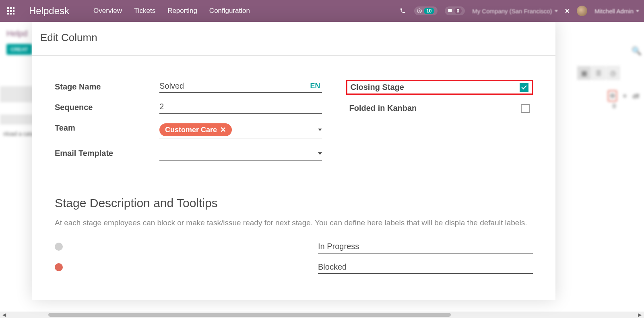 The width and height of the screenshot is (644, 318). What do you see at coordinates (294, 223) in the screenshot?
I see `section-description: At each stage employees can block or mak…` at bounding box center [294, 223].